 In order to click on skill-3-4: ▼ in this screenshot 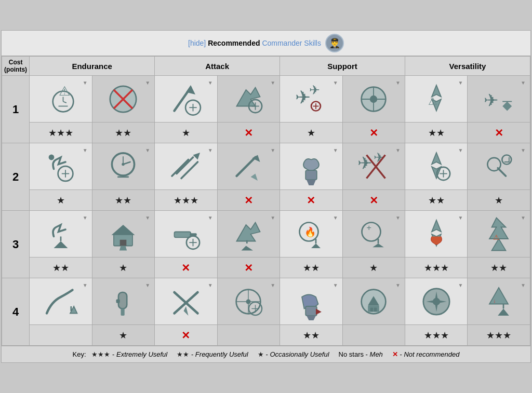, I will do `click(248, 234)`.